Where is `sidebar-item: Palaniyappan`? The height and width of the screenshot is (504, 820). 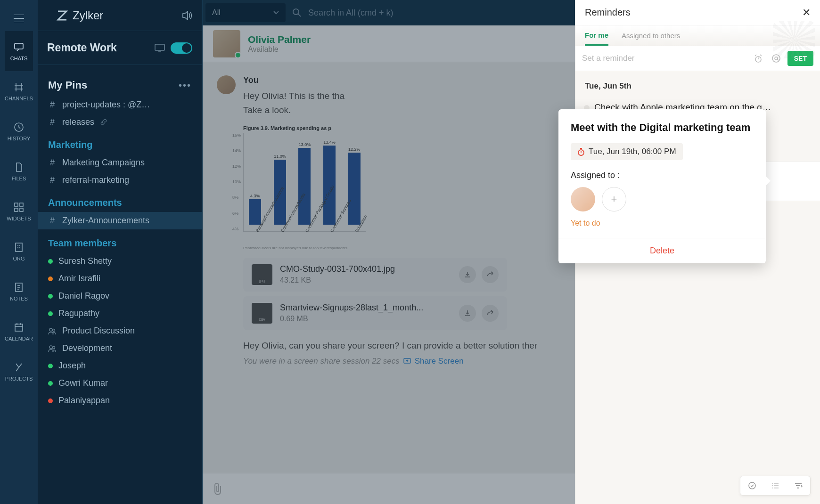 sidebar-item: Palaniyappan is located at coordinates (120, 400).